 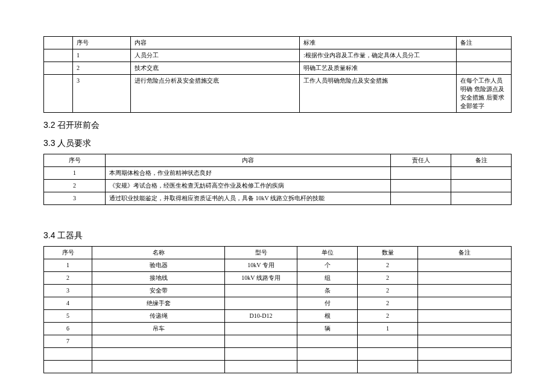 I want to click on table-row: 3 进行危险点分析及安全措施交底 工作人员明确危险点及安全措施 在每个工作人员明…, so click(x=278, y=94).